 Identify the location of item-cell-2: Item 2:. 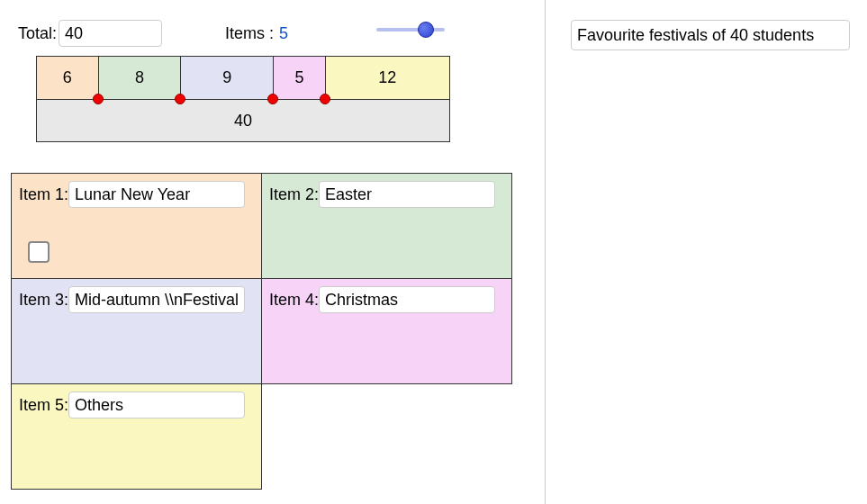
(387, 226).